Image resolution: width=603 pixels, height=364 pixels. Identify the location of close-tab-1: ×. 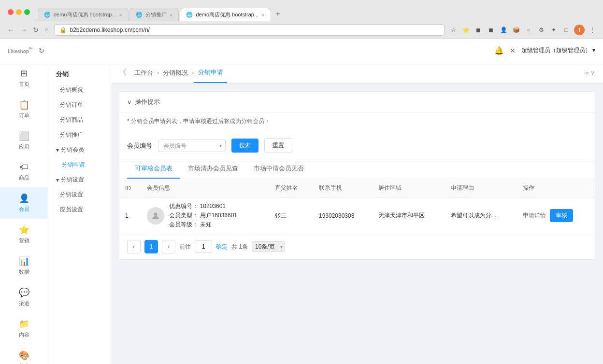
(121, 15).